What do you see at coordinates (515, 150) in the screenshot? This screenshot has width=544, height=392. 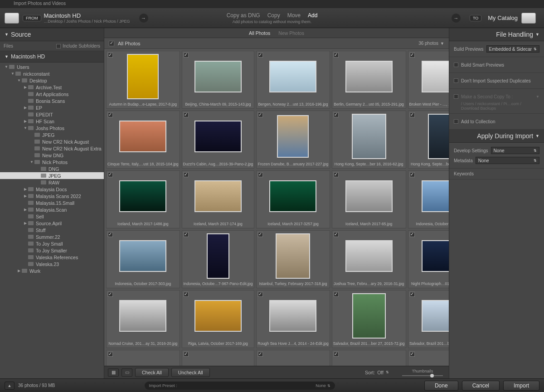 I see `develop-settings-select: None⇅` at bounding box center [515, 150].